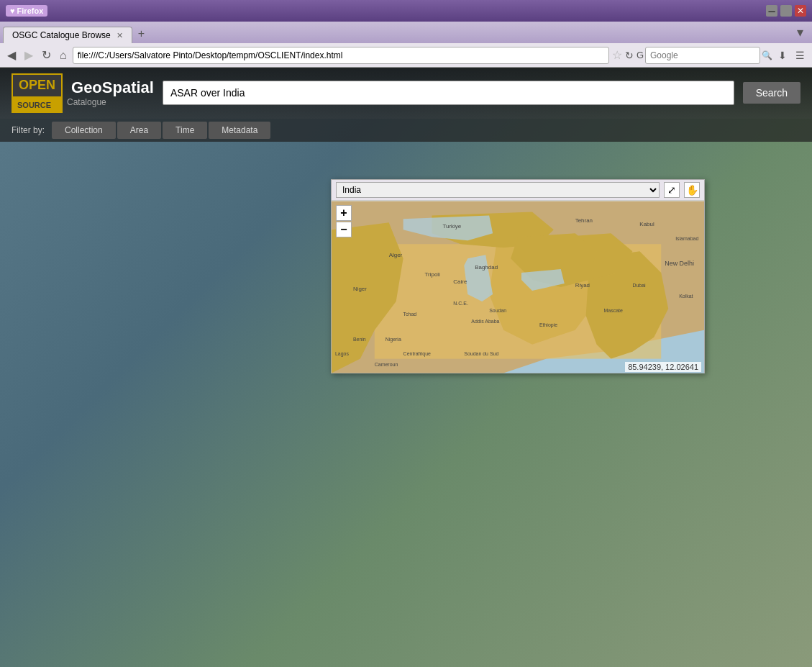 The width and height of the screenshot is (812, 667). I want to click on new-tab-btn: +, so click(141, 34).